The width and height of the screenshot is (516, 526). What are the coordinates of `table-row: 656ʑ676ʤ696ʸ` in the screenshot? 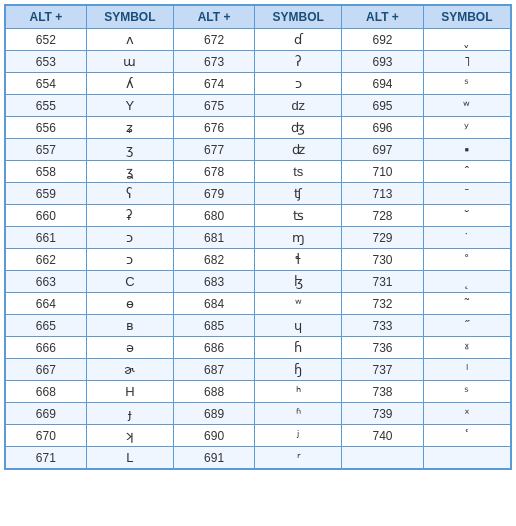 It's located at (258, 128).